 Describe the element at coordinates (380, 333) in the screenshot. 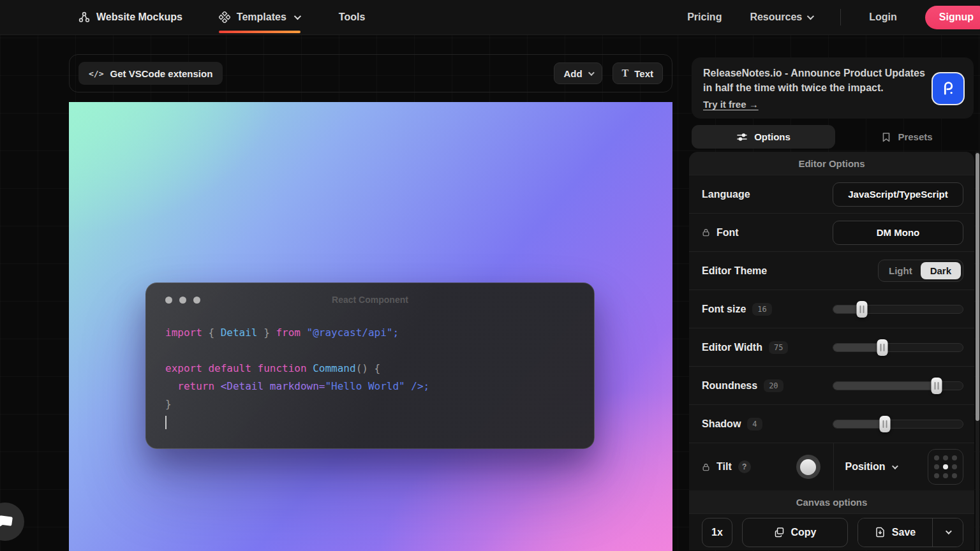

I see `code-line: import { Detail } from "@raycast/api";` at that location.